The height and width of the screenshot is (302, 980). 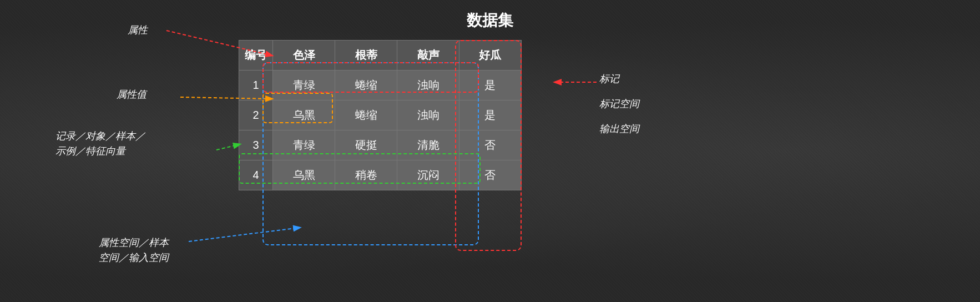 What do you see at coordinates (380, 115) in the screenshot?
I see `data-table: 编号 色泽 根蒂 敲声 好瓜 1 青绿 蜷缩 浊响 是 2 乌黑` at bounding box center [380, 115].